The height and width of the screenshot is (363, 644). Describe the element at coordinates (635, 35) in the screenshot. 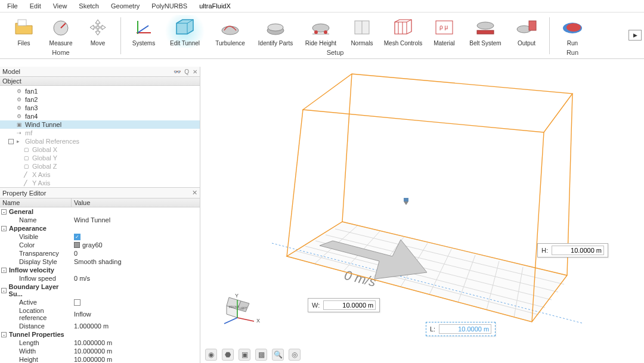

I see `play-icon: ▶` at that location.